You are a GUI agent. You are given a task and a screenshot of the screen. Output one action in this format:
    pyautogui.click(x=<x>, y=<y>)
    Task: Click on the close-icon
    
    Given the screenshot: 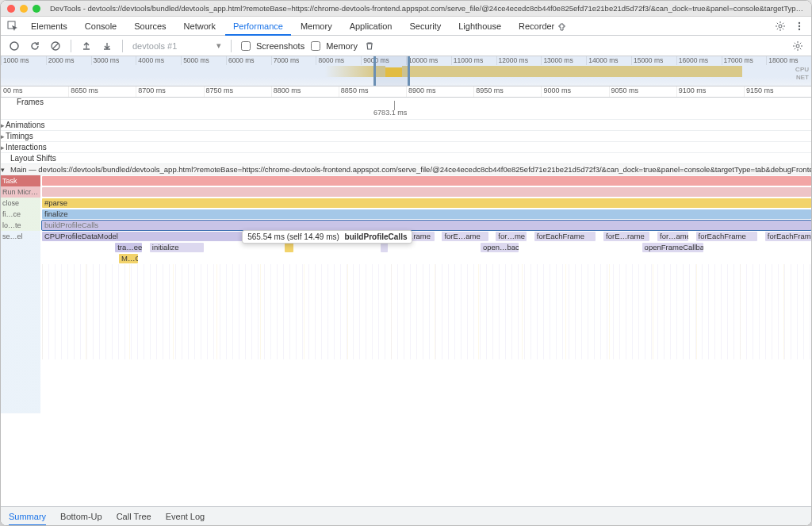 What is the action you would take?
    pyautogui.click(x=11, y=9)
    